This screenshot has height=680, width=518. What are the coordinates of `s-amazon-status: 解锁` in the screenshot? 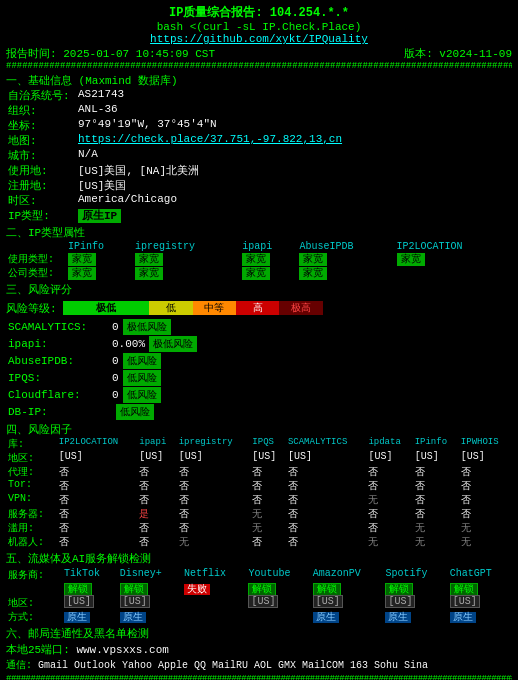 It's located at (348, 589).